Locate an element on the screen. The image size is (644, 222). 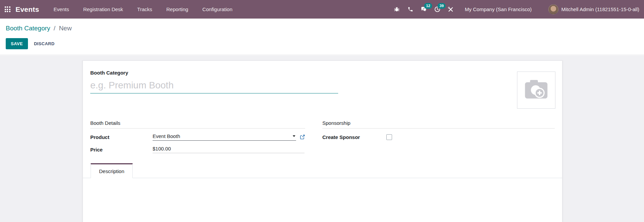
user-menu: Mitchell Admin (11821551-15-0-all) is located at coordinates (600, 9).